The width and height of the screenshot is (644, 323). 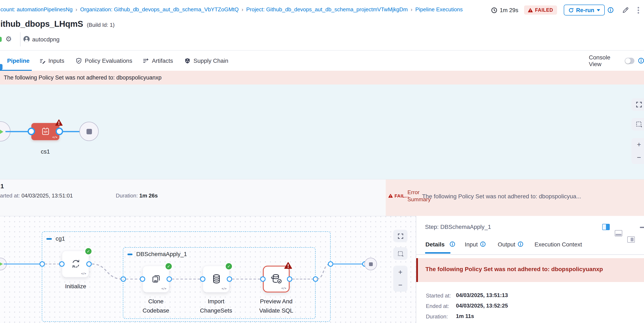 I want to click on step-node-import-changesets: </> ✓, so click(x=216, y=279).